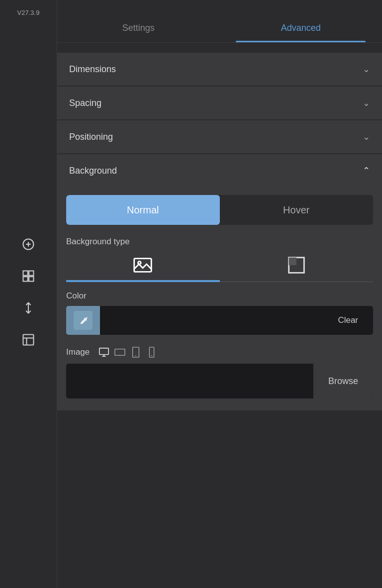  I want to click on spacing-chevron-icon: ⌄, so click(366, 103).